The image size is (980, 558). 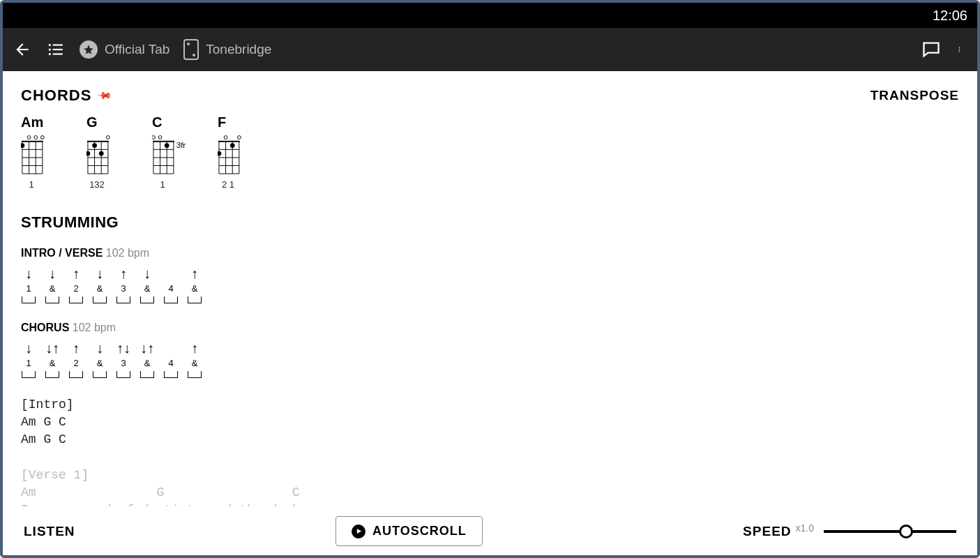 I want to click on chord-name: G, so click(x=92, y=123).